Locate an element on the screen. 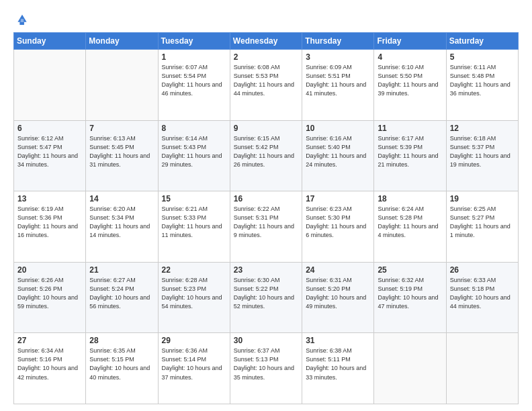 Image resolution: width=532 pixels, height=411 pixels. calendar-cell: 15Sunrise: 6:21 AM Sunset: 5:33 PM Dayli… is located at coordinates (193, 227).